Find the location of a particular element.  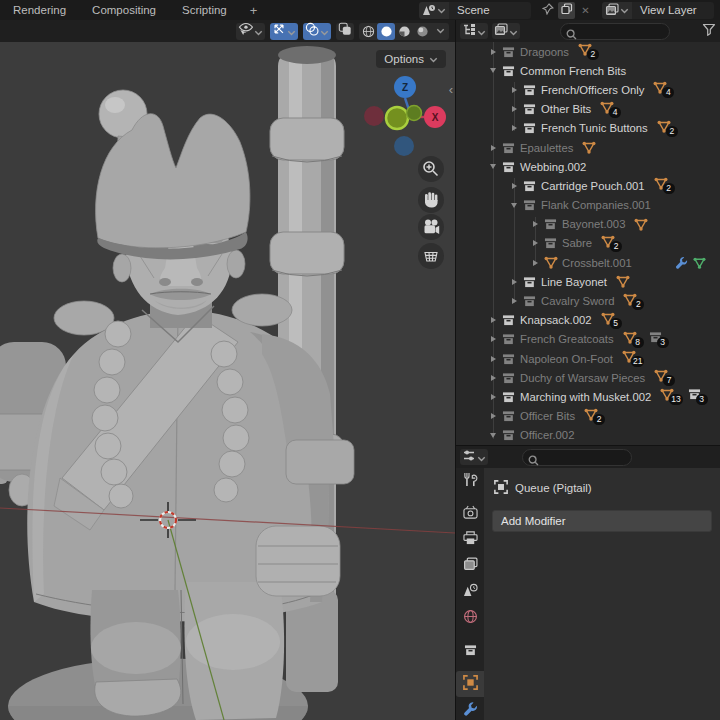

outliner-row: French Tunic Buttons2 is located at coordinates (588, 128).